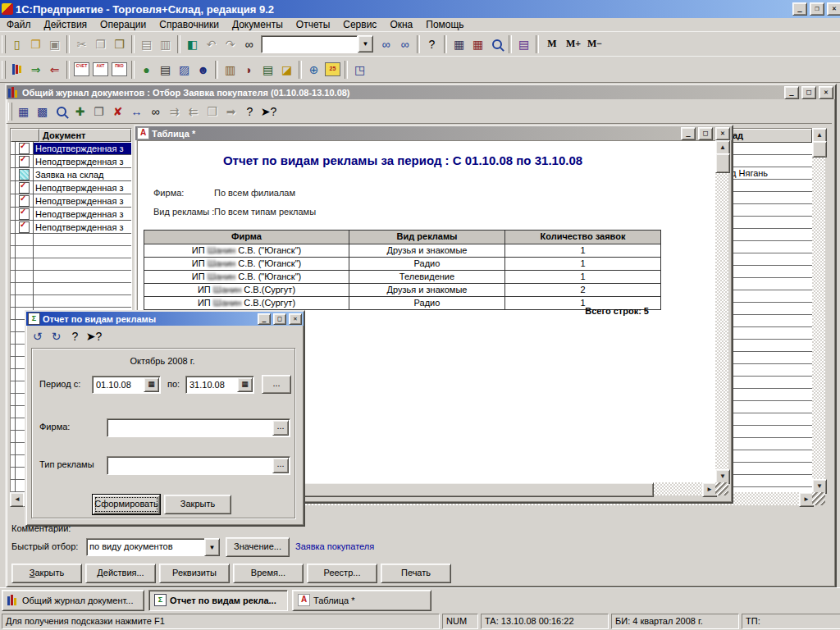 The width and height of the screenshot is (840, 630). I want to click on firm-input, so click(189, 427).